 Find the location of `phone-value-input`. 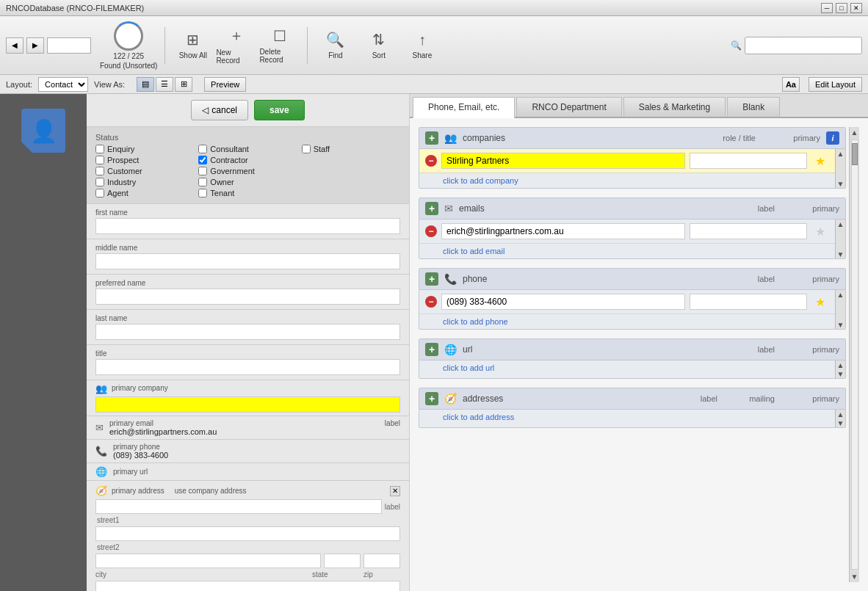

phone-value-input is located at coordinates (563, 302).